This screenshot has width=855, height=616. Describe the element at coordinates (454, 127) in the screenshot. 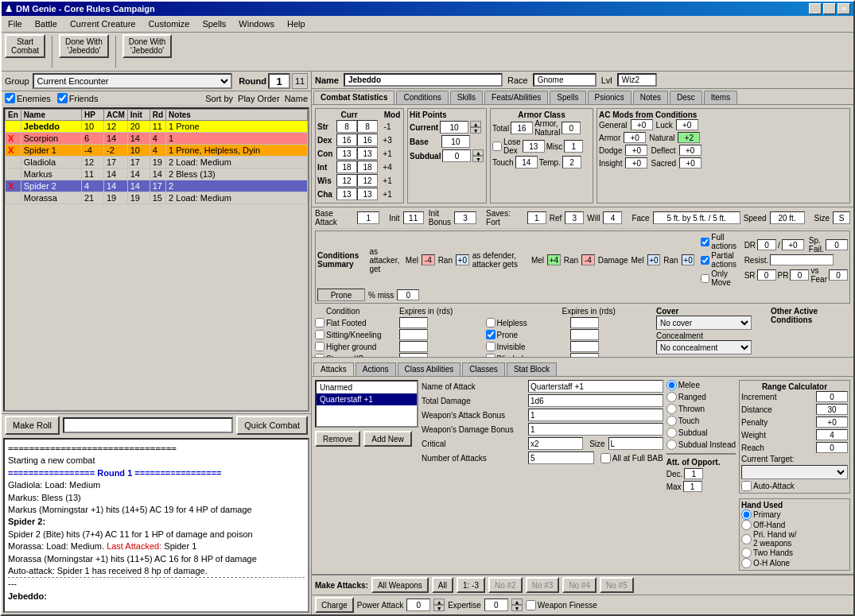

I see `hp-current-input` at that location.